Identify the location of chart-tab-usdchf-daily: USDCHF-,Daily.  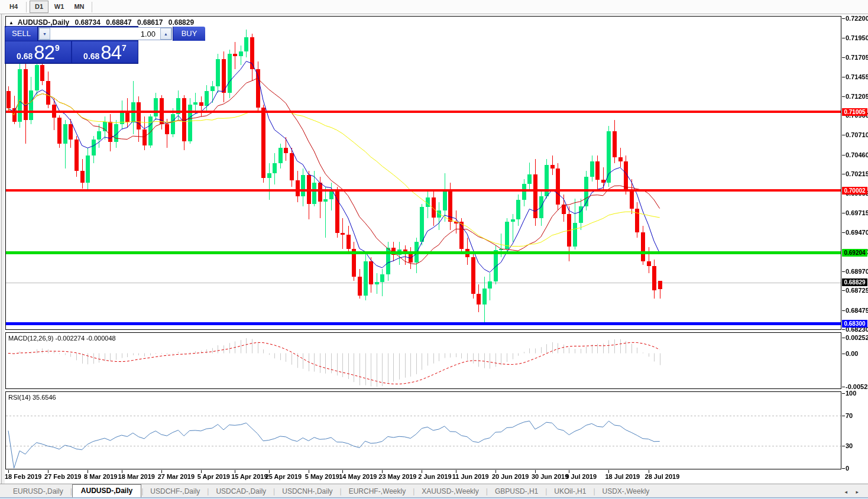
(175, 492).